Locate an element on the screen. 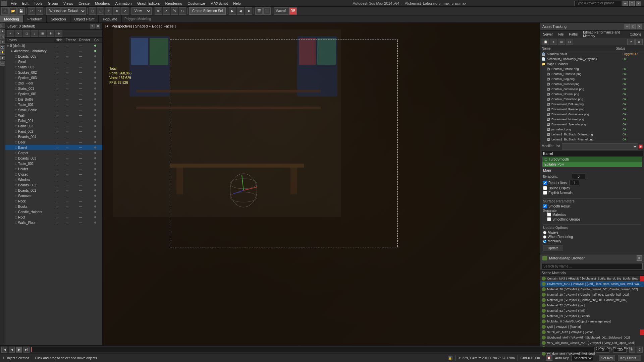  turbosmooth-item: ☐ TurboSmooth is located at coordinates (592, 160).